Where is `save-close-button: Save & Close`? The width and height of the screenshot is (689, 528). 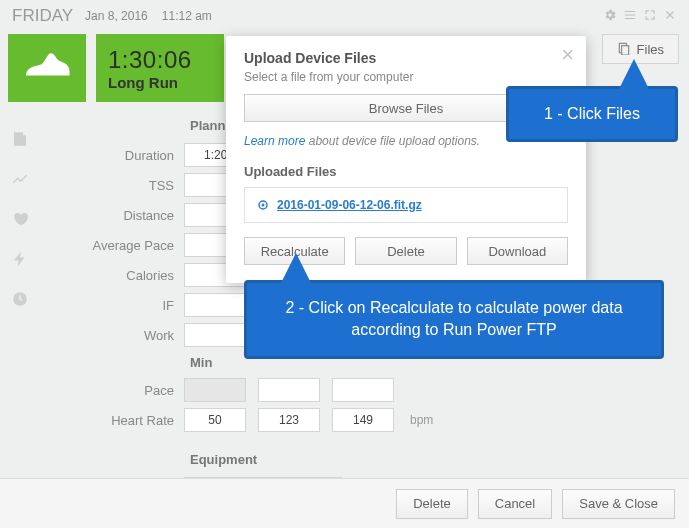 save-close-button: Save & Close is located at coordinates (618, 504).